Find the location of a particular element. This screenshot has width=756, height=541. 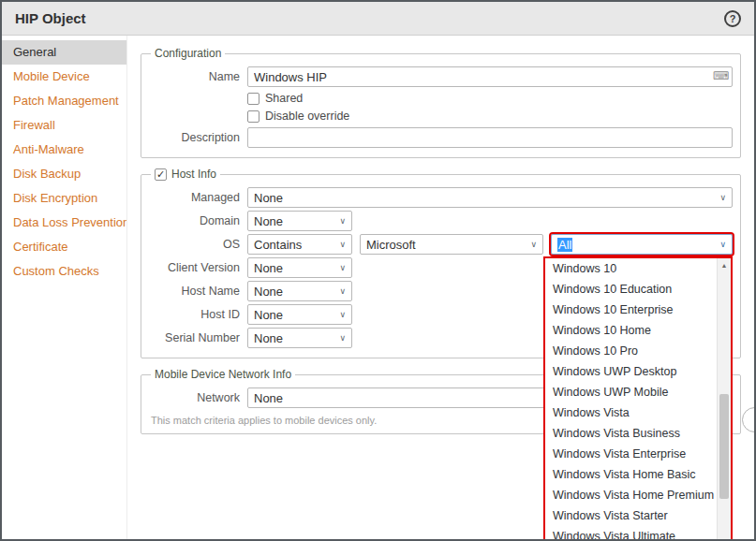

client-version-label: Client Version is located at coordinates (195, 268).